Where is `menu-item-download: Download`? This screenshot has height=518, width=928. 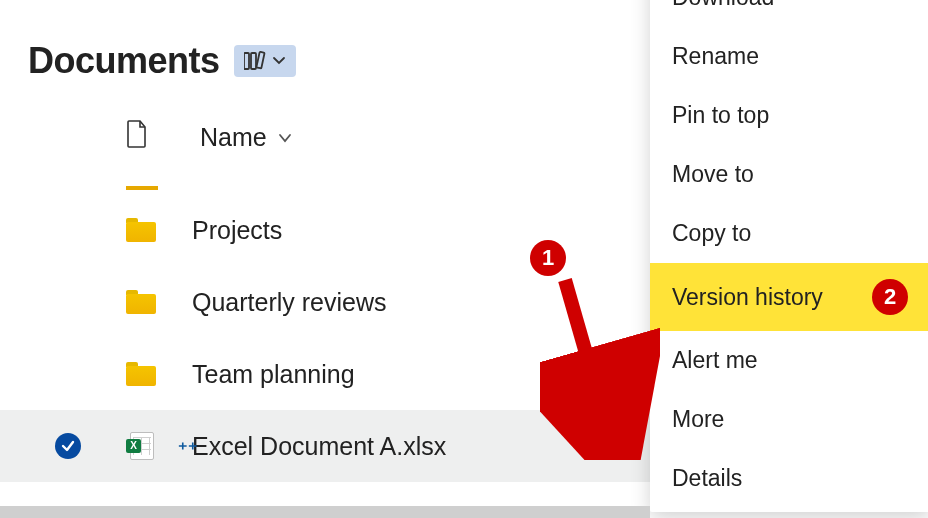 menu-item-download: Download is located at coordinates (789, 14).